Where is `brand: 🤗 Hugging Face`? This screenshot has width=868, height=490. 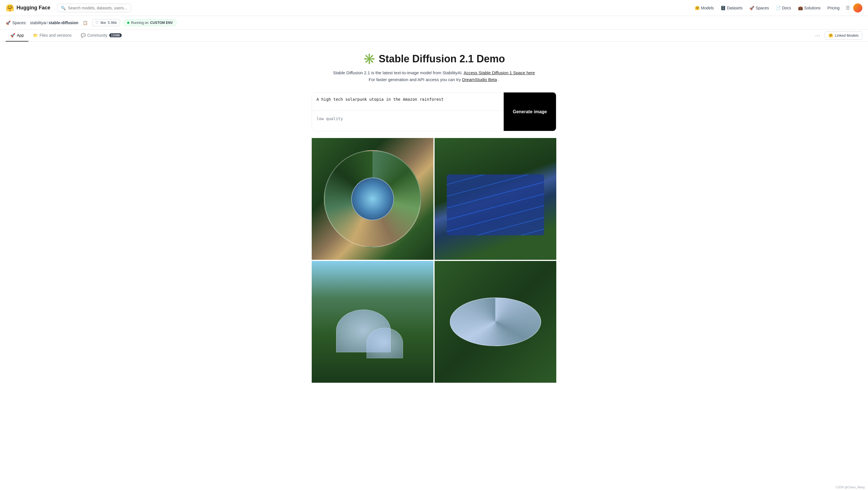
brand: 🤗 Hugging Face is located at coordinates (28, 8).